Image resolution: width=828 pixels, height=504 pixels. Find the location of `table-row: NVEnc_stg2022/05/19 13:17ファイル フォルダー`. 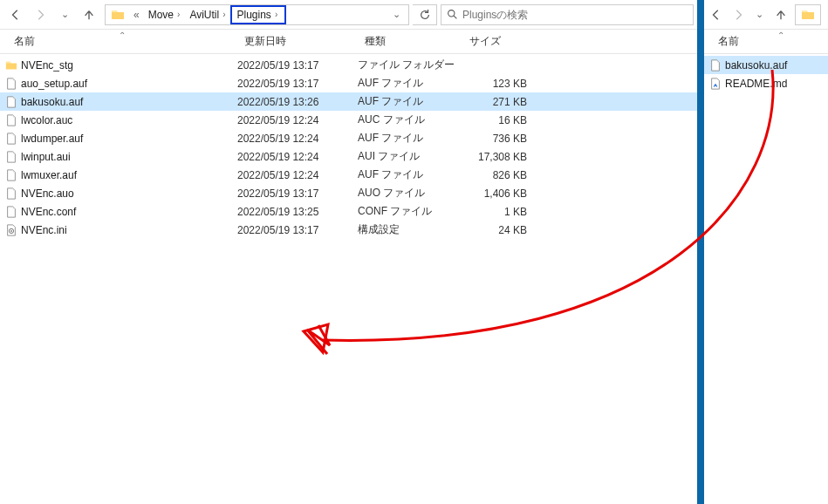

table-row: NVEnc_stg2022/05/19 13:17ファイル フォルダー is located at coordinates (349, 65).